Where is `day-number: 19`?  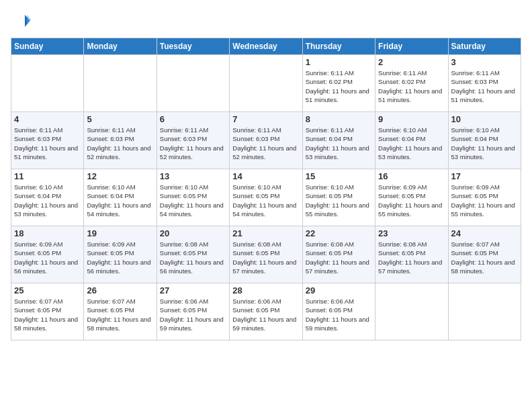
day-number: 19 is located at coordinates (120, 234).